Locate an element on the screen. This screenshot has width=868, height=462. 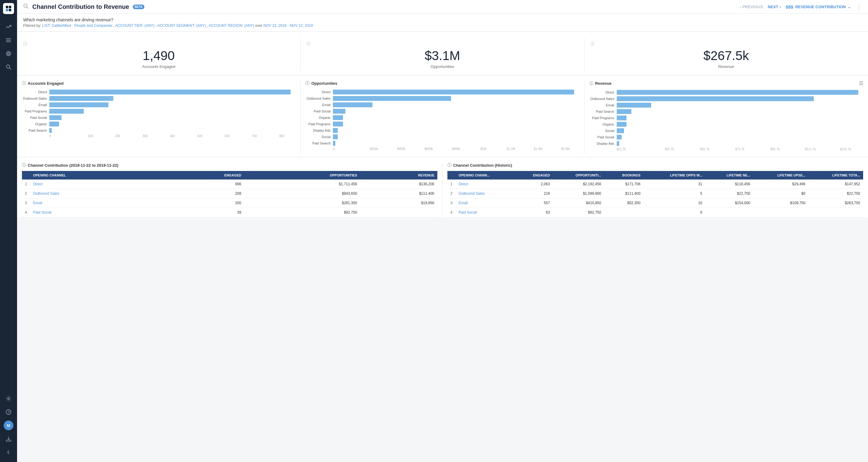
row-opps: $2,192,456 is located at coordinates (579, 184).